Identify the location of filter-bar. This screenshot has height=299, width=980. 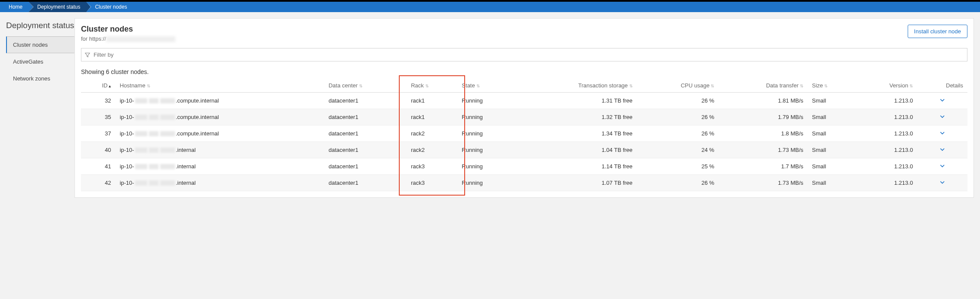
(524, 55).